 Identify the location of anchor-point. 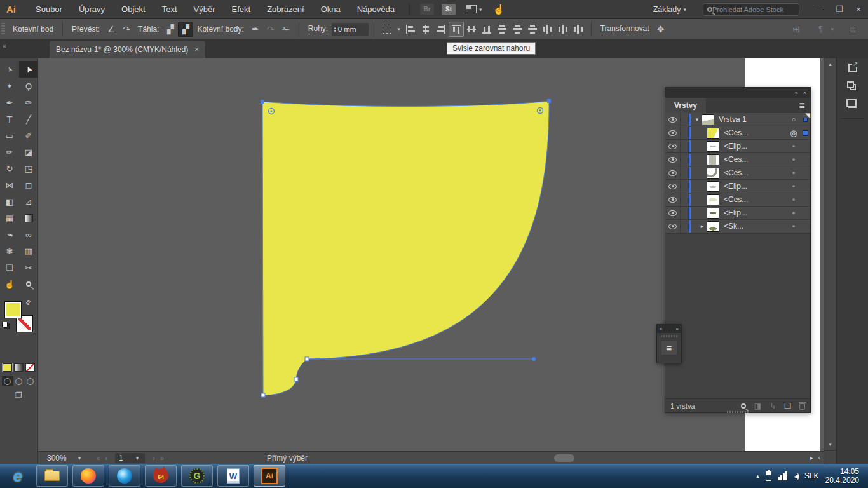
(296, 379).